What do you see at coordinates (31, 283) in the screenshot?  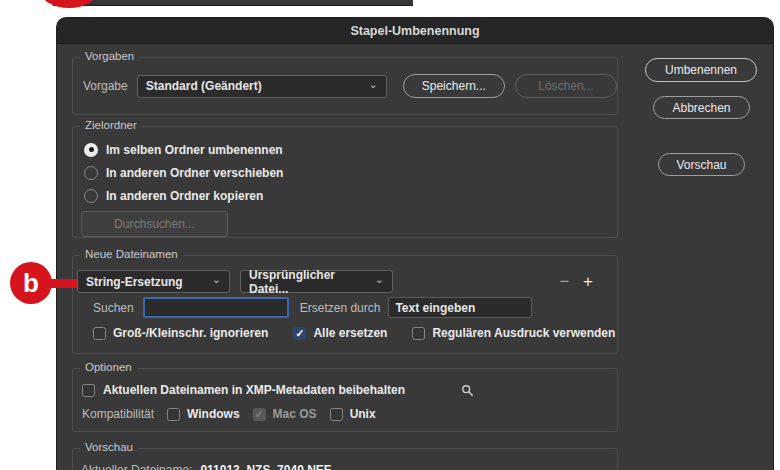 I see `annotation-badge-b: b` at bounding box center [31, 283].